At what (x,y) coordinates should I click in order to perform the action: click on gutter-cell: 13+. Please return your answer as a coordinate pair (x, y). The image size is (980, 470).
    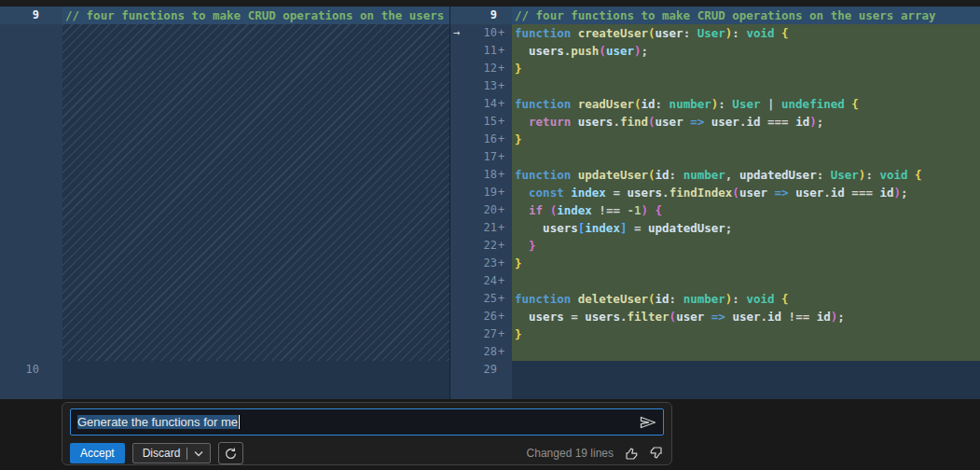
    Looking at the image, I should click on (481, 86).